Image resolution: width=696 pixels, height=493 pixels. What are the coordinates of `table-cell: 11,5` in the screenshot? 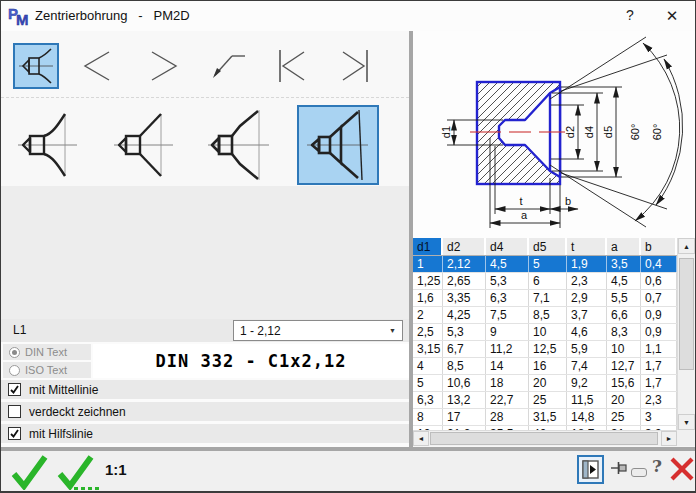 It's located at (587, 400).